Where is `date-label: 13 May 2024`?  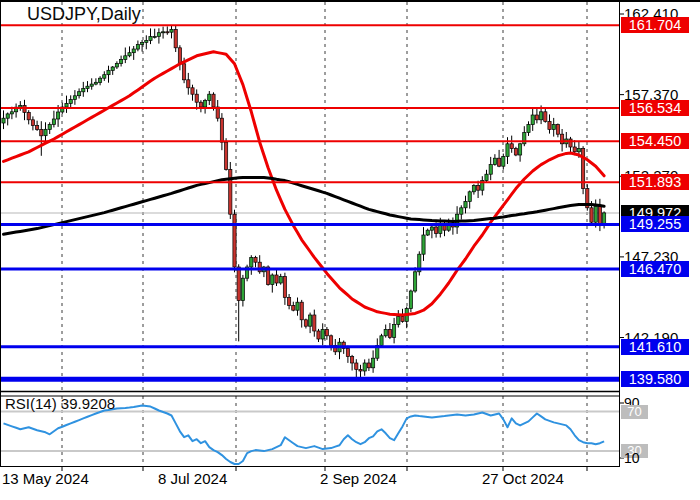 date-label: 13 May 2024 is located at coordinates (46, 478).